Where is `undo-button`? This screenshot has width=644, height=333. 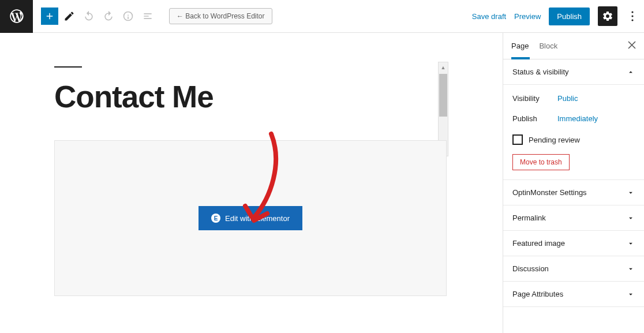
undo-button is located at coordinates (89, 16).